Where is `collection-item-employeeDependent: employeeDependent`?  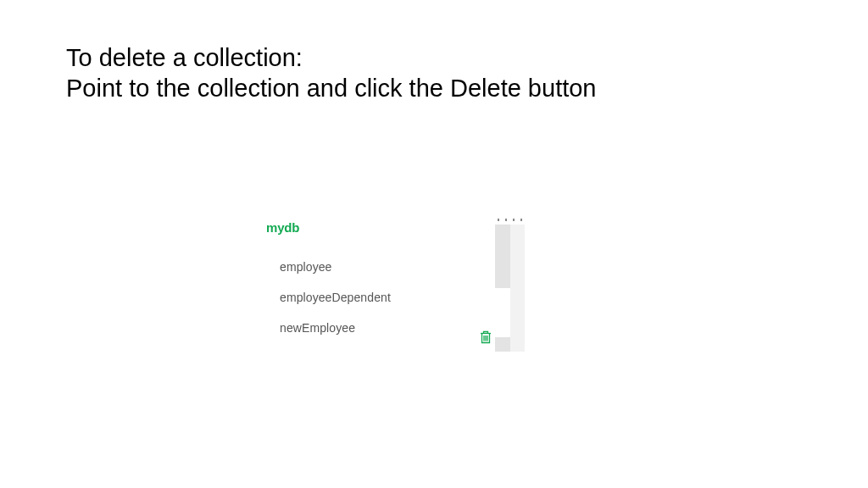
collection-item-employeeDependent: employeeDependent is located at coordinates (393, 297).